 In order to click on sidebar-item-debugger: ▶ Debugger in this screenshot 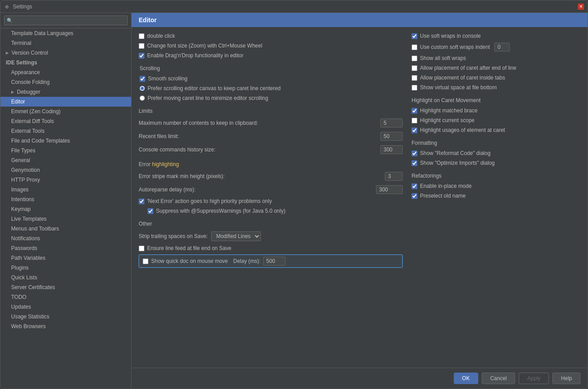, I will do `click(66, 92)`.